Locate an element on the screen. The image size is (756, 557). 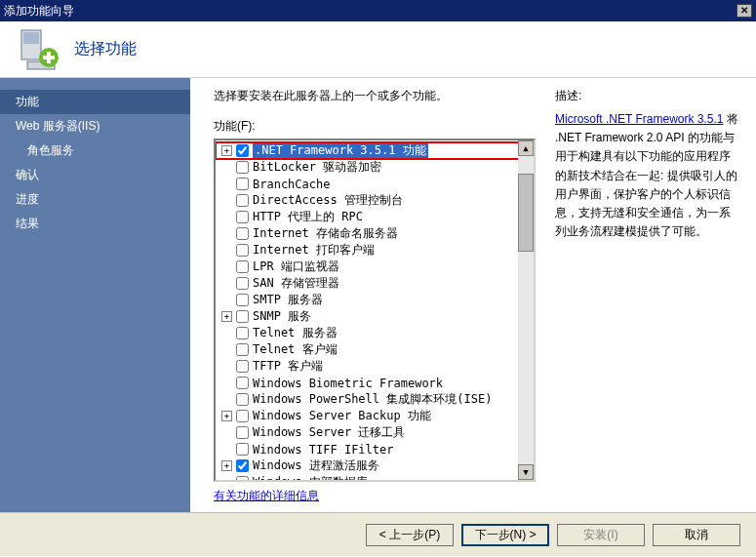
tree-row: Telnet 服务器 is located at coordinates (375, 334).